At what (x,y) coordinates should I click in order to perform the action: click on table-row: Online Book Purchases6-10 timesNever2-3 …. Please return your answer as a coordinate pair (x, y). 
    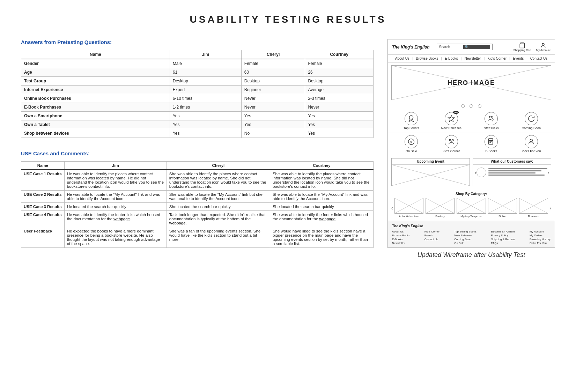
    Looking at the image, I should click on (198, 98).